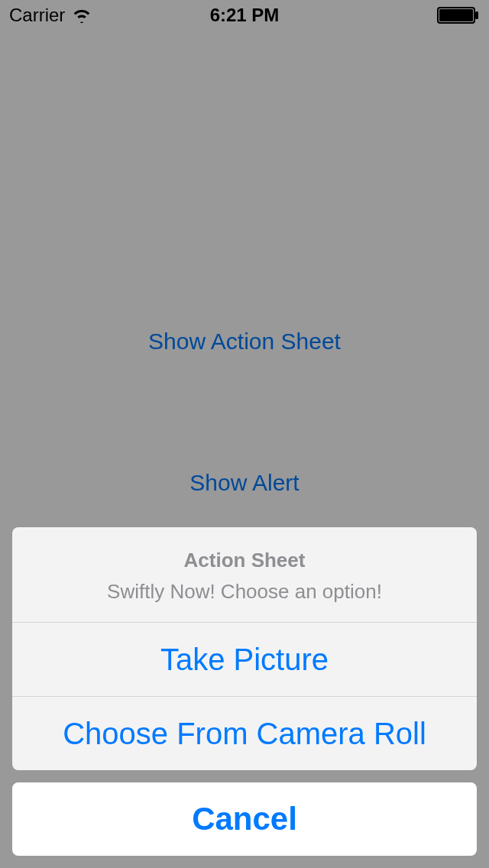 This screenshot has height=868, width=489. What do you see at coordinates (244, 819) in the screenshot?
I see `action-sheet-cancel-group: Cancel` at bounding box center [244, 819].